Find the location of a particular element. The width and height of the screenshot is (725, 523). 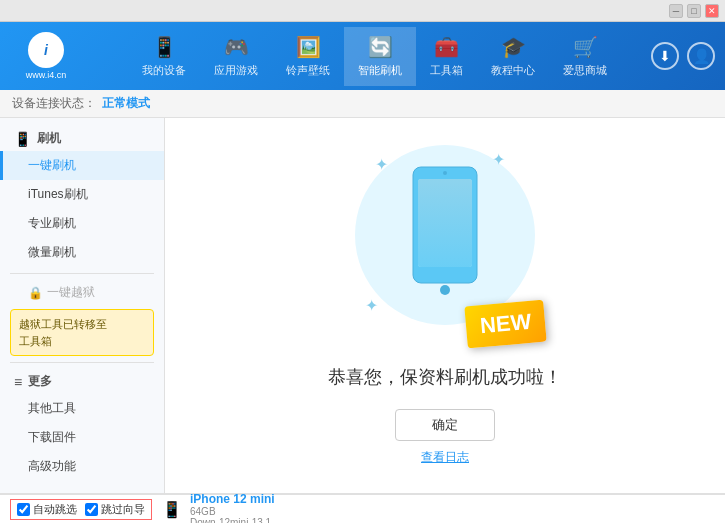

tutorial-icon: 🎓 is located at coordinates (514, 47).